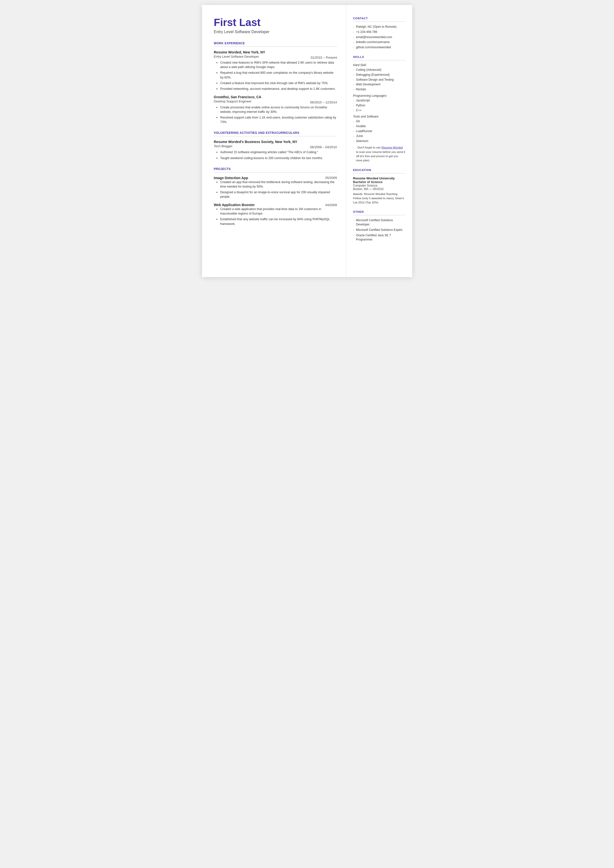  What do you see at coordinates (307, 141) in the screenshot?
I see `resume-page: First Last Entry Level Software Develope…` at bounding box center [307, 141].